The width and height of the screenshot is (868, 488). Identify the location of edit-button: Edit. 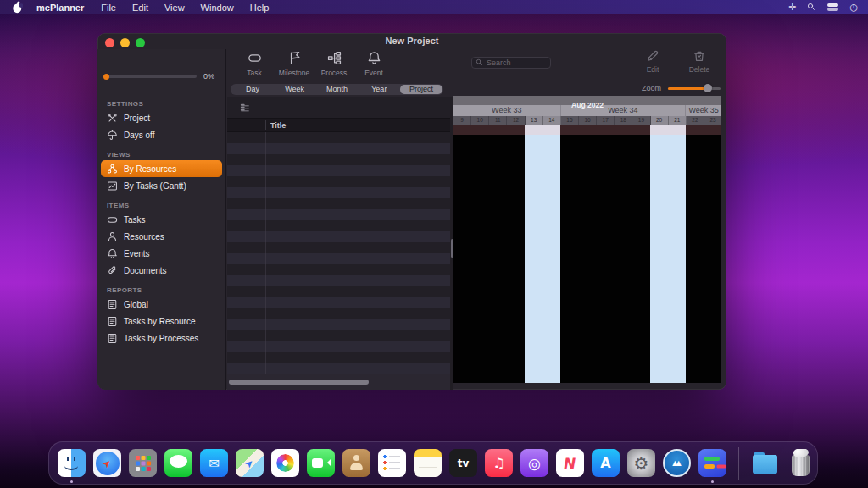
(653, 61).